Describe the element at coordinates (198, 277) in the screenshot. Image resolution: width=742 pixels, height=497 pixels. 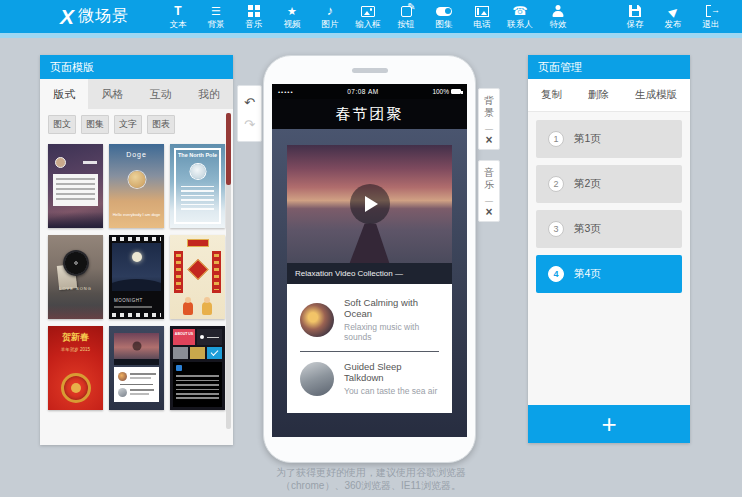
I see `template-thumb-spring-festival` at that location.